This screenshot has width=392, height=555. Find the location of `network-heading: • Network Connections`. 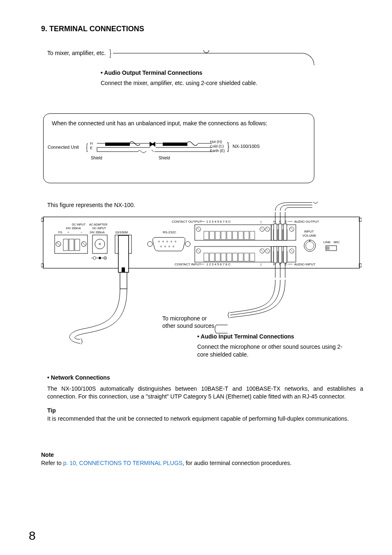

network-heading: • Network Connections is located at coordinates (205, 378).